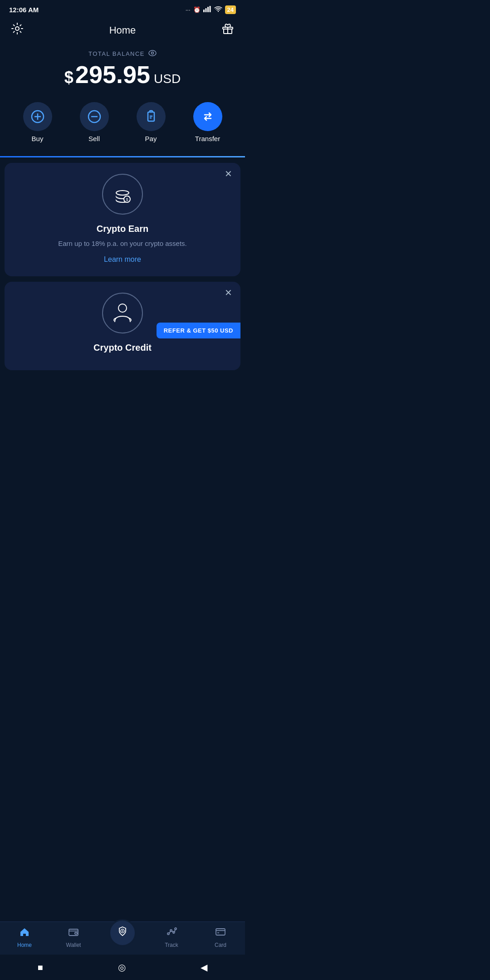  What do you see at coordinates (122, 32) in the screenshot?
I see `header: Home` at bounding box center [122, 32].